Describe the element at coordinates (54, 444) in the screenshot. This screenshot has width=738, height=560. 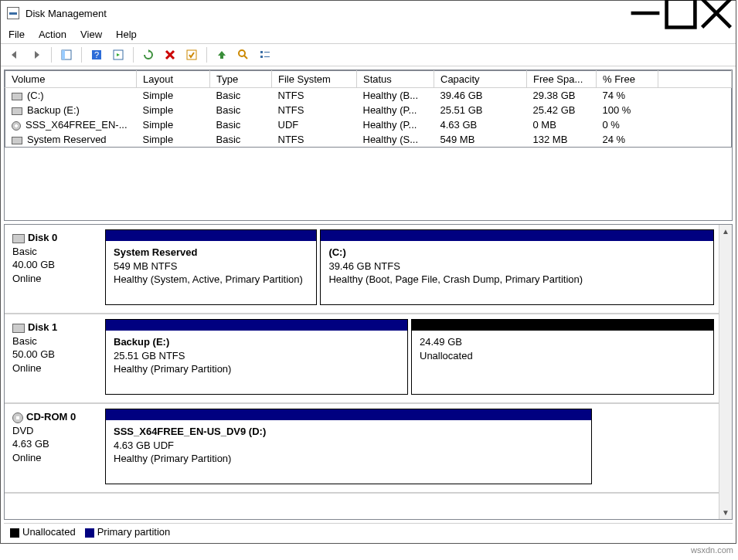
I see `disk-size: 4.63 GB` at that location.